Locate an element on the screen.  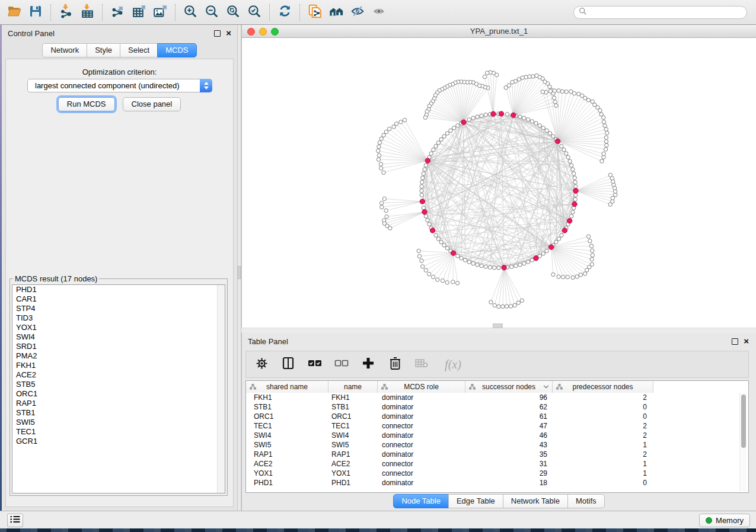
list-item: STB5 is located at coordinates (119, 384).